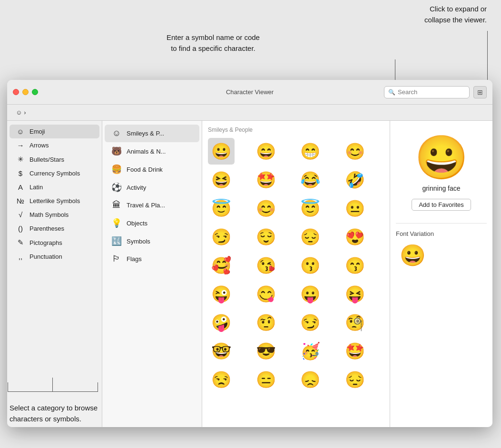 The height and width of the screenshot is (448, 501). I want to click on category-item-travel: 🏛 Travel & Pla..., so click(152, 205).